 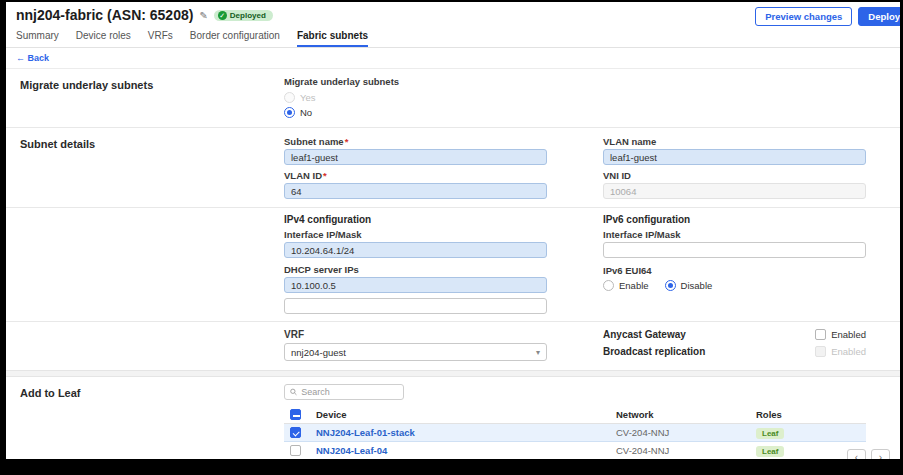 I want to click on back-link-label: Back, so click(x=39, y=58).